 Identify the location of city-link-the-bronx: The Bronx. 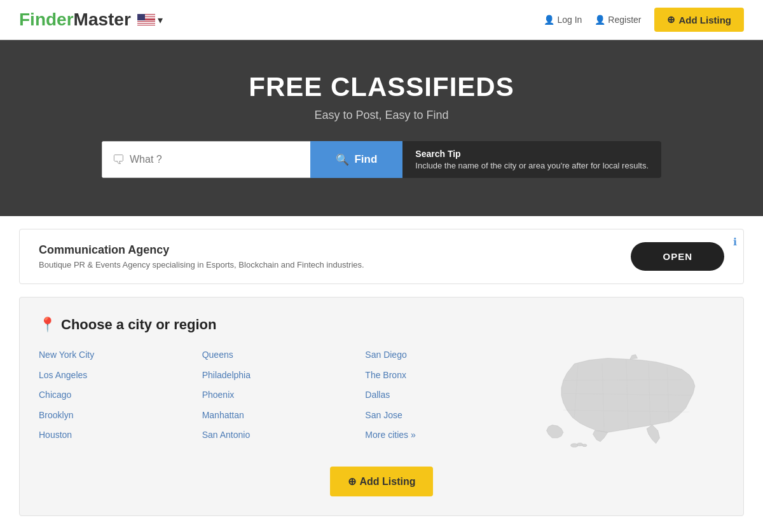
(446, 376).